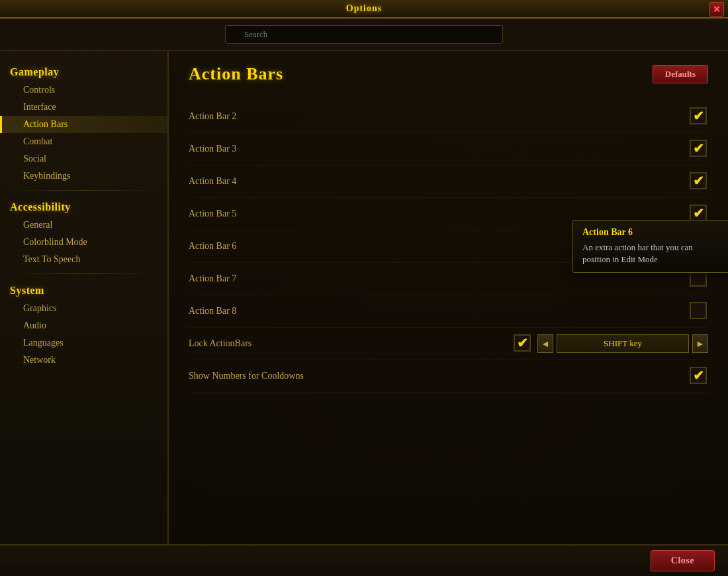 This screenshot has width=728, height=576. Describe the element at coordinates (83, 260) in the screenshot. I see `sidebar-item-text-to-speech: Text To Speech` at that location.